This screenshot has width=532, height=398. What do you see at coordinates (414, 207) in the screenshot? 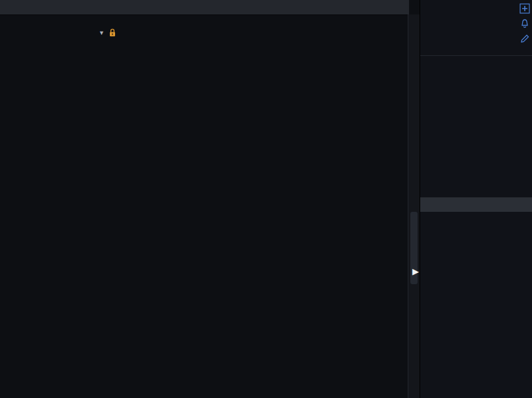
I see `panel-gutter` at bounding box center [414, 207].